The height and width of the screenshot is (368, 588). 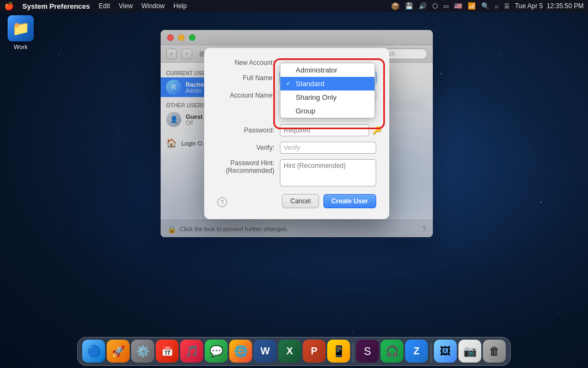 What do you see at coordinates (294, 6) in the screenshot?
I see `menubar: 🍎 System Preferences Edit View Window He…` at bounding box center [294, 6].